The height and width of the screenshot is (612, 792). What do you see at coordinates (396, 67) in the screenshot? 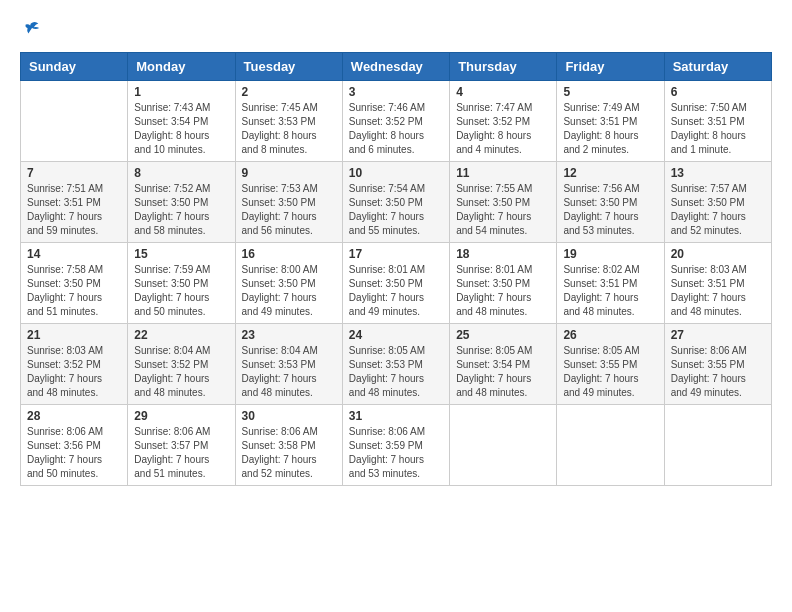
I see `calendar-header-row: SundayMondayTuesdayWednesdayThursdayFrid…` at bounding box center [396, 67].